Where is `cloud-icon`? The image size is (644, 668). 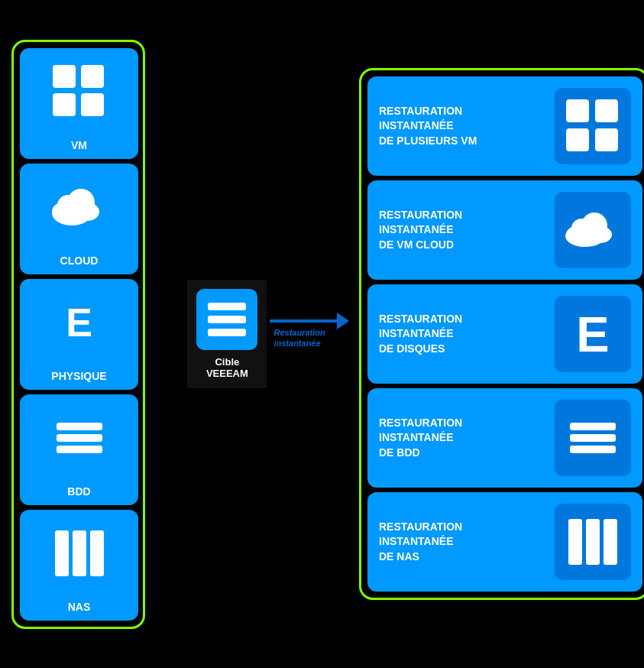 cloud-icon is located at coordinates (79, 207).